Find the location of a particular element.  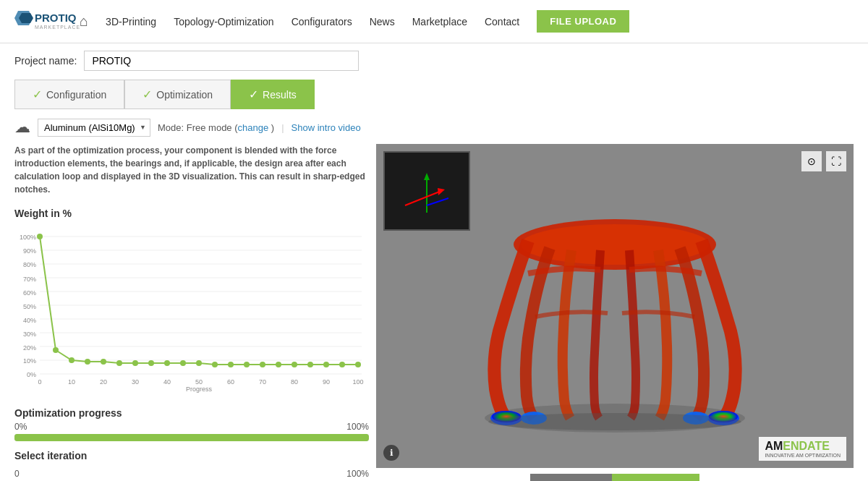

nav-link-configurators: Configurators is located at coordinates (322, 22).